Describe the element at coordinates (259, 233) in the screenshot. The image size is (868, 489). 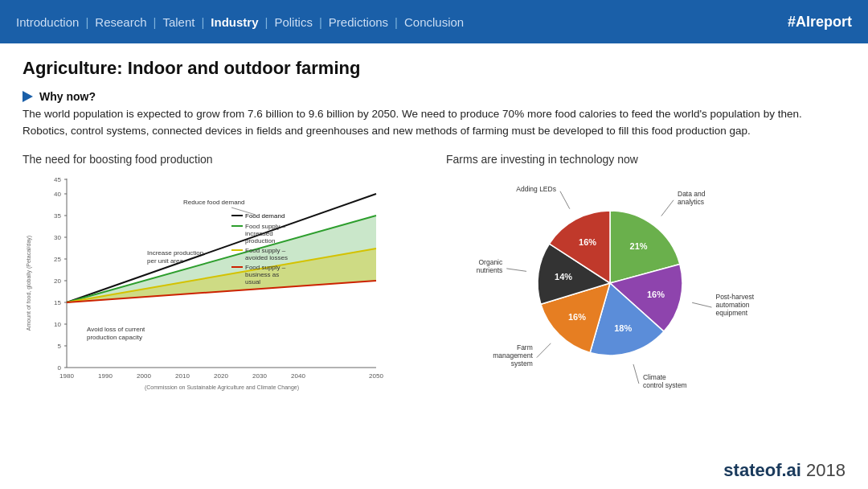
I see `svg-text: increased` at that location.